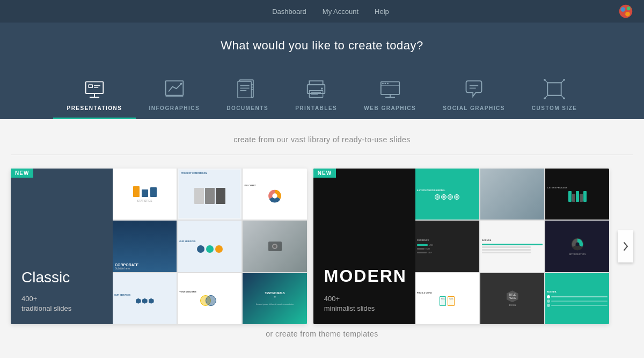  What do you see at coordinates (175, 94) in the screenshot?
I see `tab-infographics: INFOGRAPHICS` at bounding box center [175, 94].